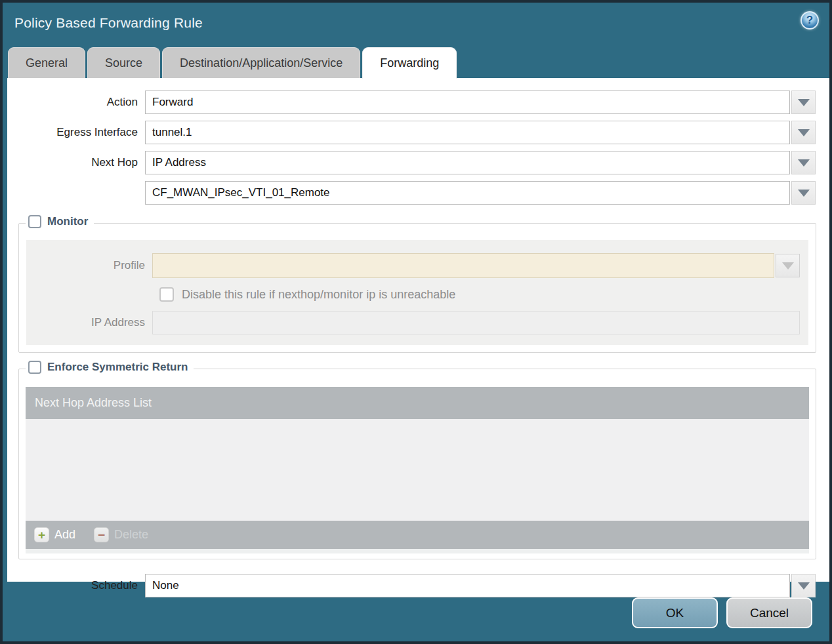 The image size is (832, 644). I want to click on next-hop-address-row: CF_MWAN_IPsec_VTI_01_Remote, so click(411, 193).